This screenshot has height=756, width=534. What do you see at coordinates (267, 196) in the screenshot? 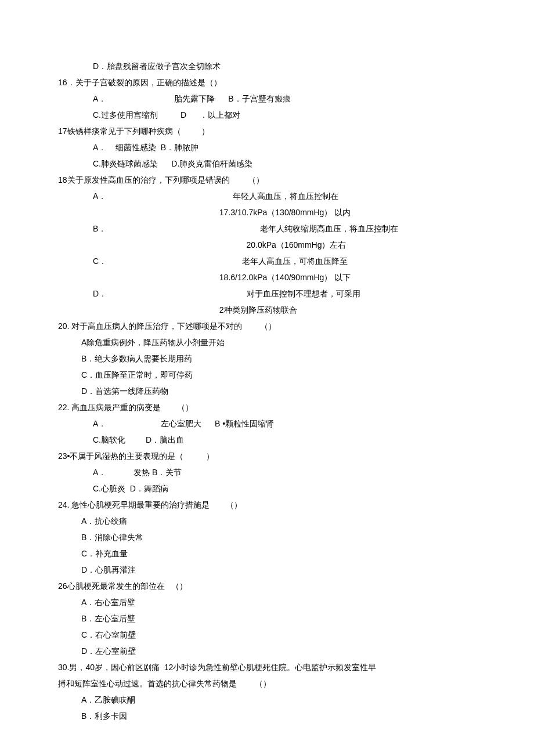
I see `text-line: A． 年轻人高血压，将血压控制在` at bounding box center [267, 196].